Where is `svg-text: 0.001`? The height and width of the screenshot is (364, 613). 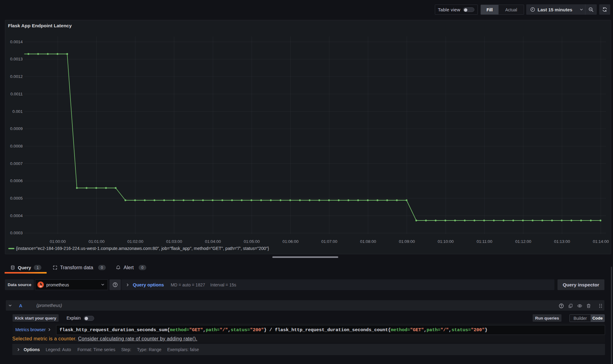
svg-text: 0.001 is located at coordinates (17, 112).